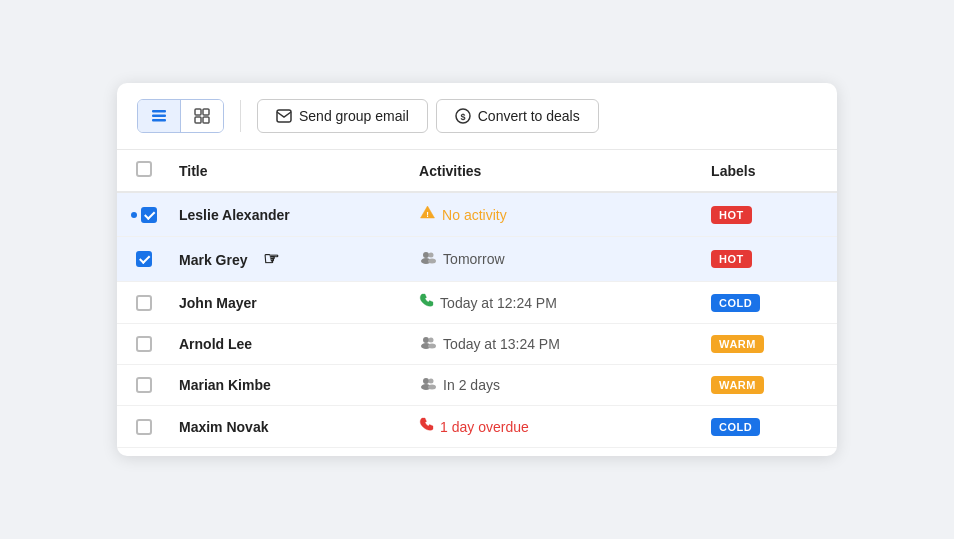  I want to click on row-activities: Today at 12:24 PM, so click(551, 303).